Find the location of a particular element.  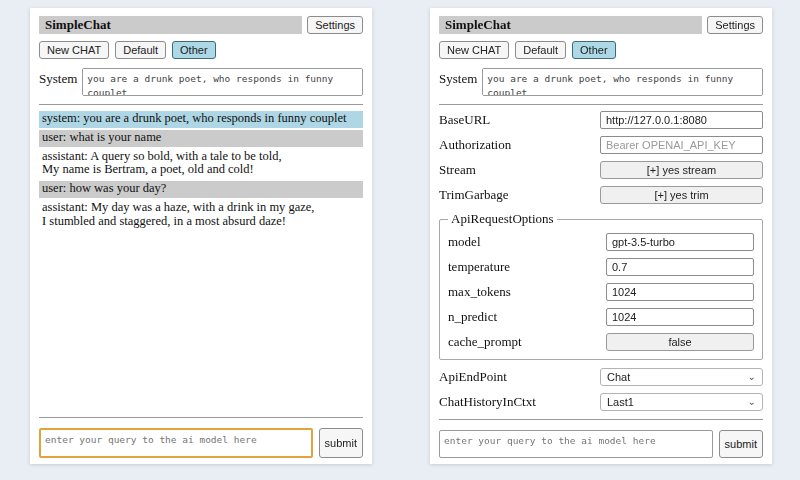

stream-label: Stream is located at coordinates (520, 170).